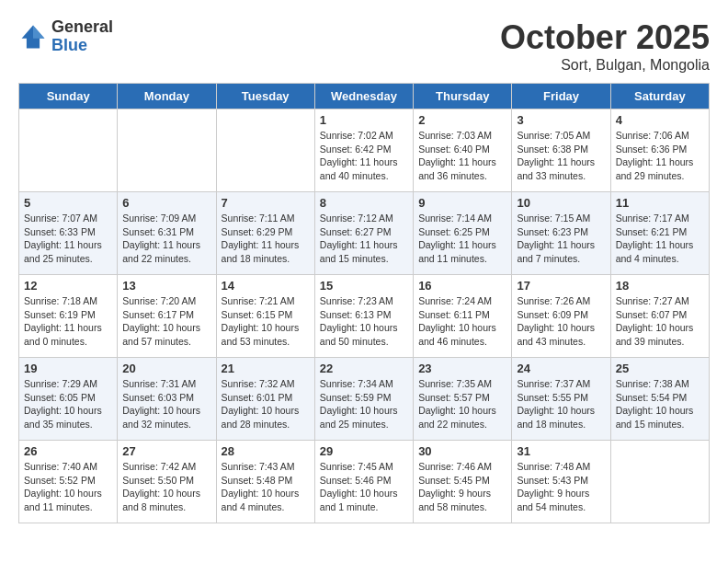  What do you see at coordinates (364, 46) in the screenshot?
I see `page-header: General Blue October 2025 Sort, Bulgan, …` at bounding box center [364, 46].